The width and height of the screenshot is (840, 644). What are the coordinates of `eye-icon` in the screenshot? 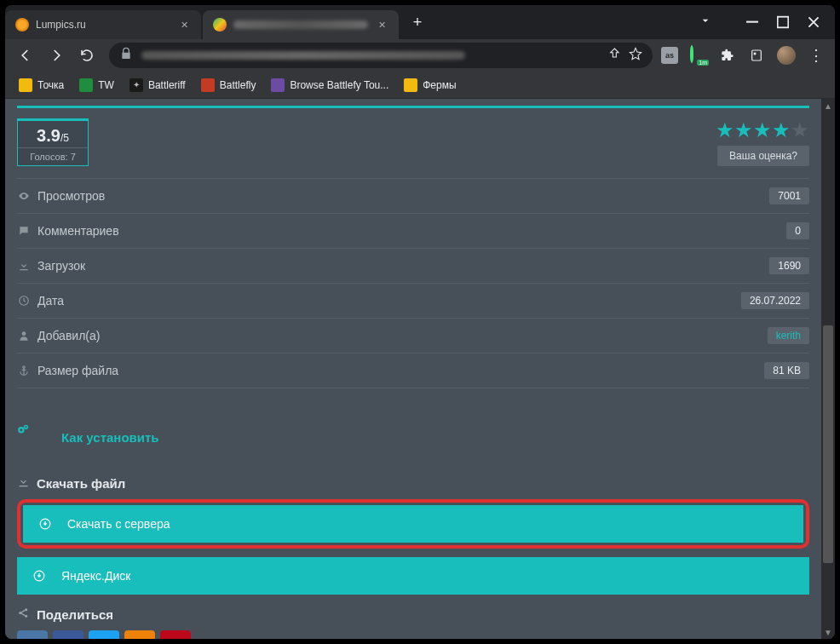 It's located at (24, 196).